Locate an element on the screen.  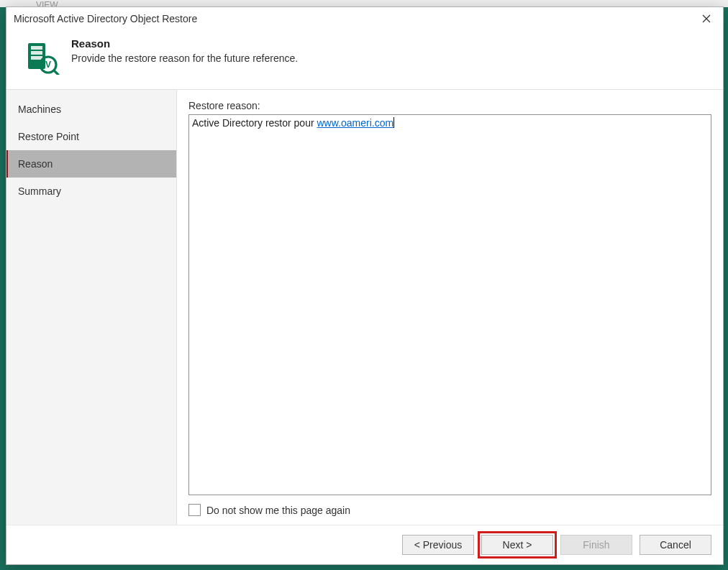
sidebar-item-label: Restore Point is located at coordinates (49, 137).